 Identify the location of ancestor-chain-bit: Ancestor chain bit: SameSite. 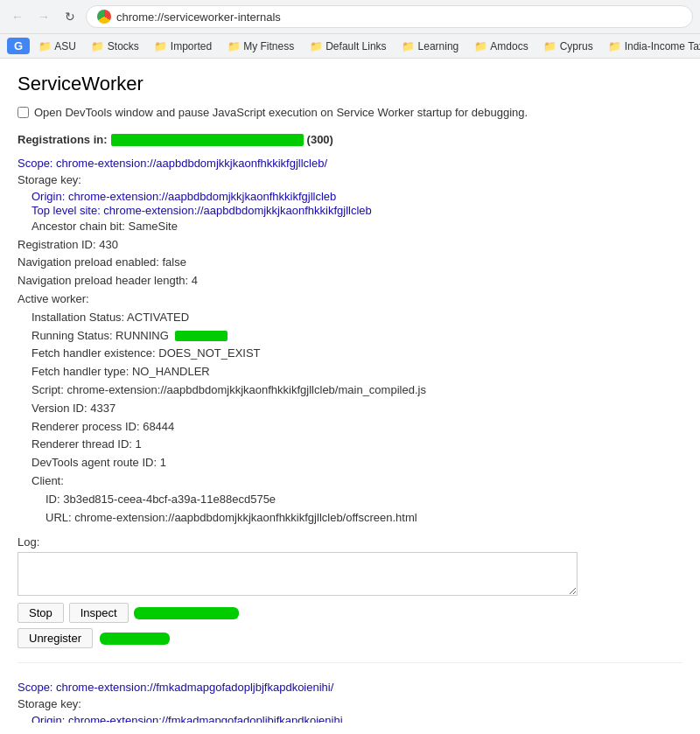
(350, 227).